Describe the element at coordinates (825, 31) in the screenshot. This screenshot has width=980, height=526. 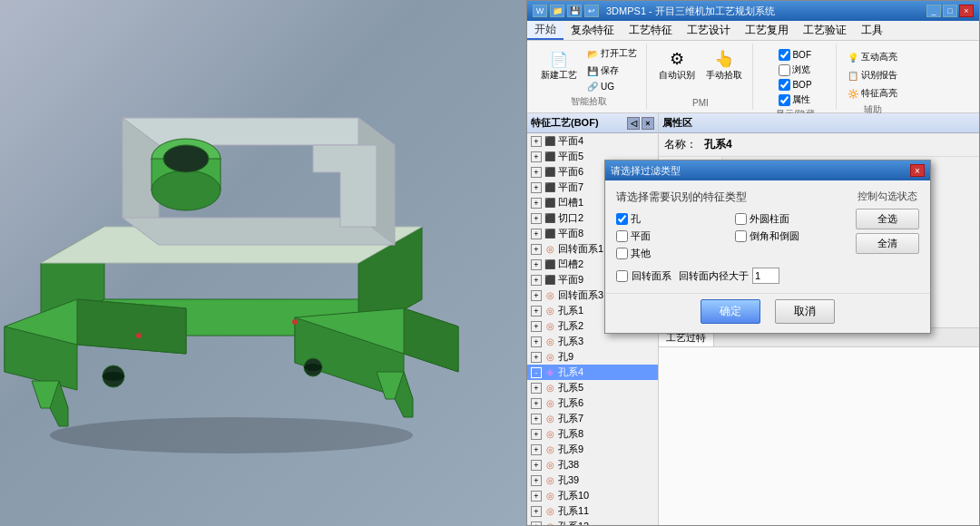
I see `menu-item-verify: 工艺验证` at that location.